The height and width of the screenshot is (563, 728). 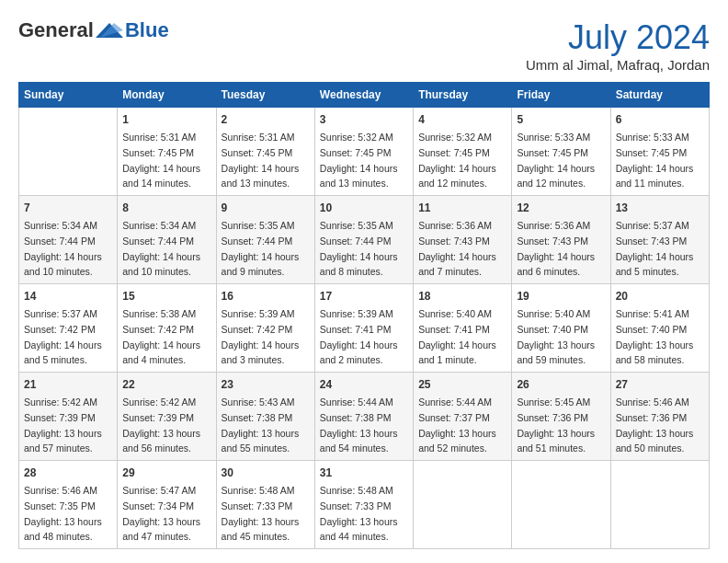 What do you see at coordinates (462, 296) in the screenshot?
I see `day-number: 18` at bounding box center [462, 296].